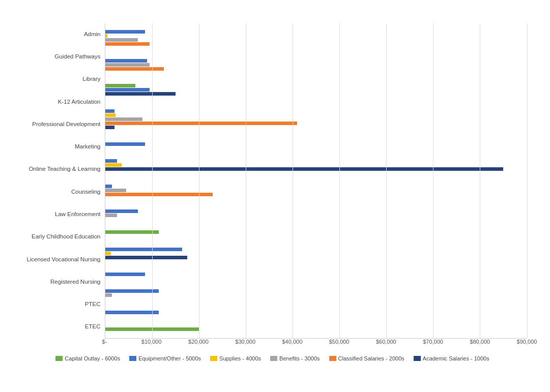 This screenshot has height=392, width=550. What do you see at coordinates (62, 260) in the screenshot?
I see `y-label: Licensed Vocational Nursing` at bounding box center [62, 260].